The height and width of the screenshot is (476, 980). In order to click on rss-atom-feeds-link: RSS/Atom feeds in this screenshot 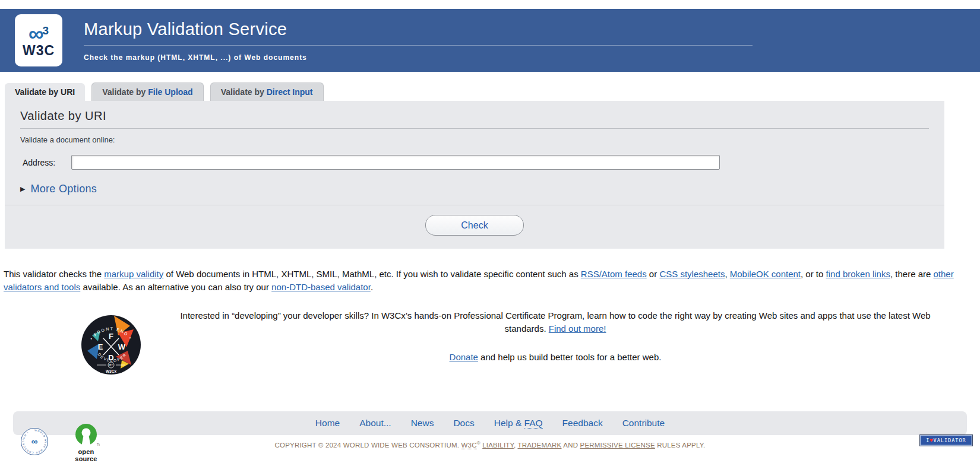, I will do `click(614, 274)`.